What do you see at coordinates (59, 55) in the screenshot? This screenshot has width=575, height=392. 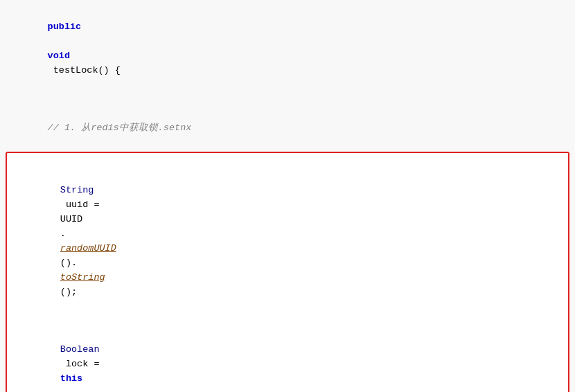 I see `keyword-void: void` at bounding box center [59, 55].